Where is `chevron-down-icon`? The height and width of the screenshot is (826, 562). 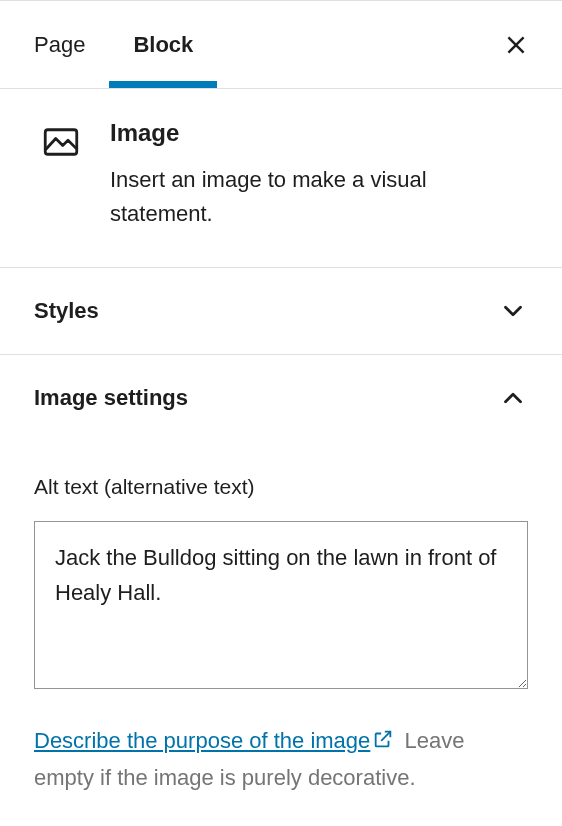 chevron-down-icon is located at coordinates (513, 311).